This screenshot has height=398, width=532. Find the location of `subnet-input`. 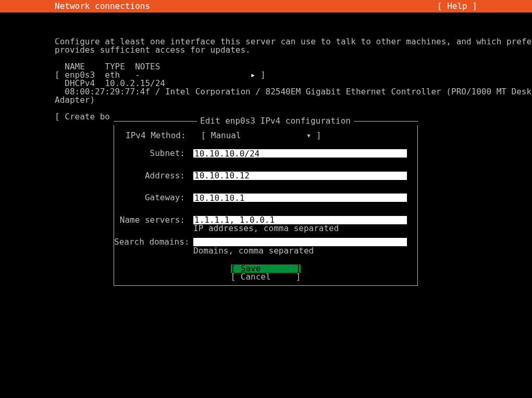

subnet-input is located at coordinates (300, 153).